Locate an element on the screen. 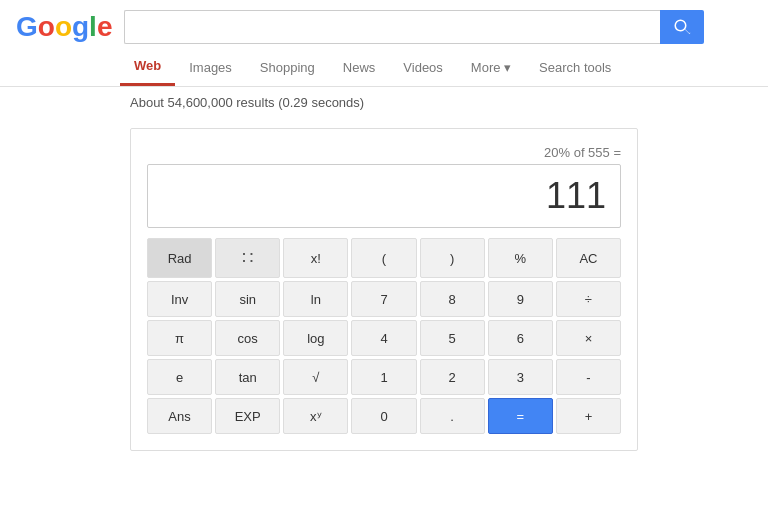 Image resolution: width=768 pixels, height=518 pixels. nav-item-shopping: Shopping is located at coordinates (288, 68).